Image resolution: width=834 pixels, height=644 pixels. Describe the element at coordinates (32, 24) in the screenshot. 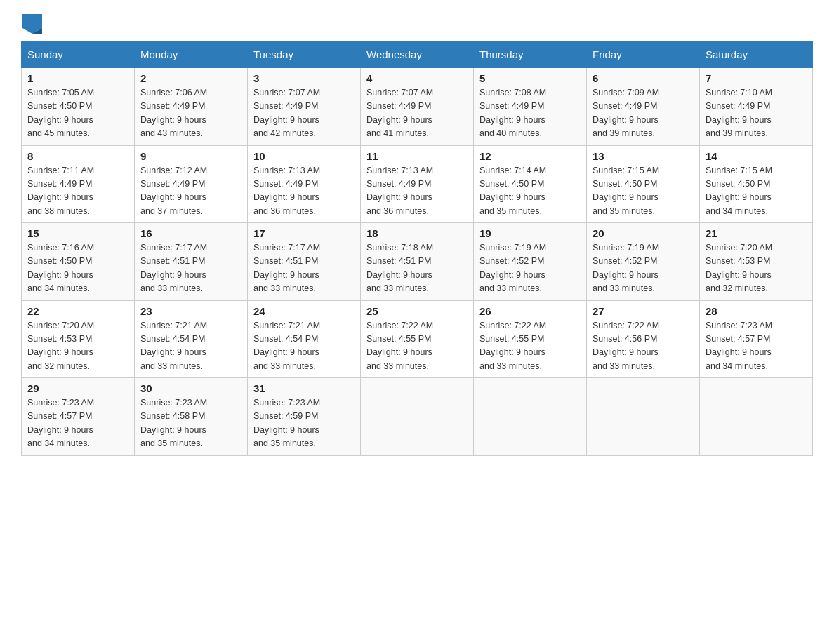

I see `logo` at that location.